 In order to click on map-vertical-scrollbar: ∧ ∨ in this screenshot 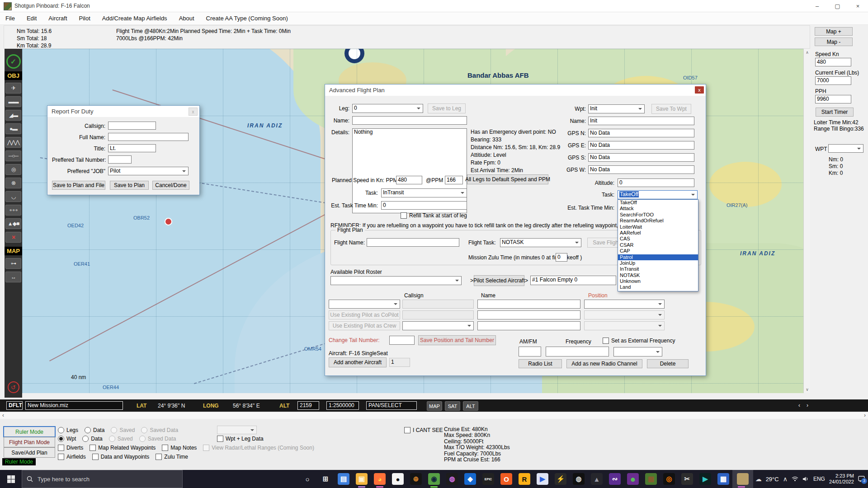, I will do `click(807, 221)`.